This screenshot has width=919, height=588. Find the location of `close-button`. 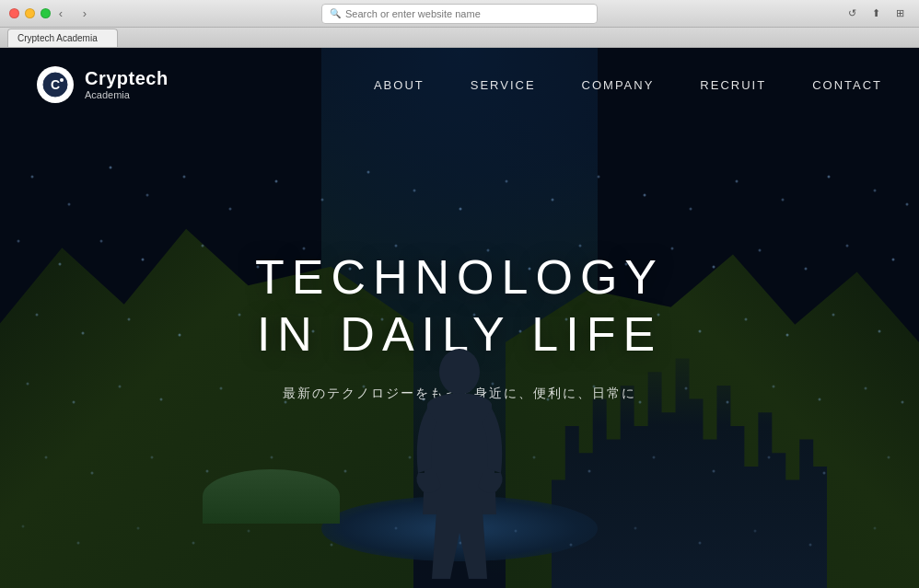

close-button is located at coordinates (15, 13).